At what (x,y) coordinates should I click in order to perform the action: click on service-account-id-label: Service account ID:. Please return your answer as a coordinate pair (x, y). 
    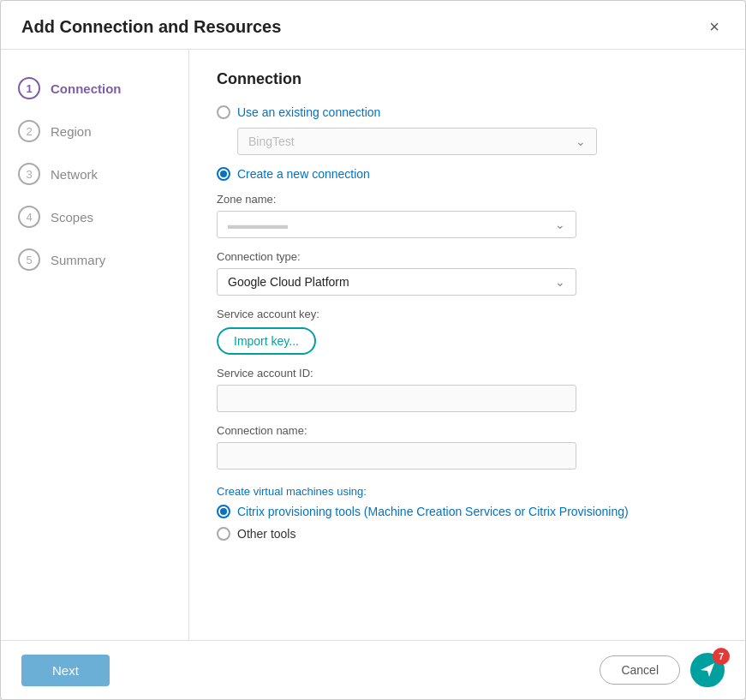
    Looking at the image, I should click on (468, 374).